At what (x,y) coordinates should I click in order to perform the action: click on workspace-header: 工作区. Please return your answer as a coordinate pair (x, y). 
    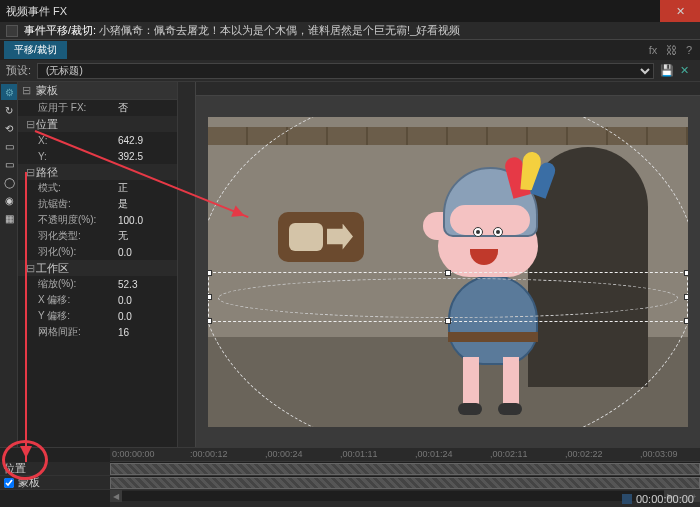
    Looking at the image, I should click on (52, 268).